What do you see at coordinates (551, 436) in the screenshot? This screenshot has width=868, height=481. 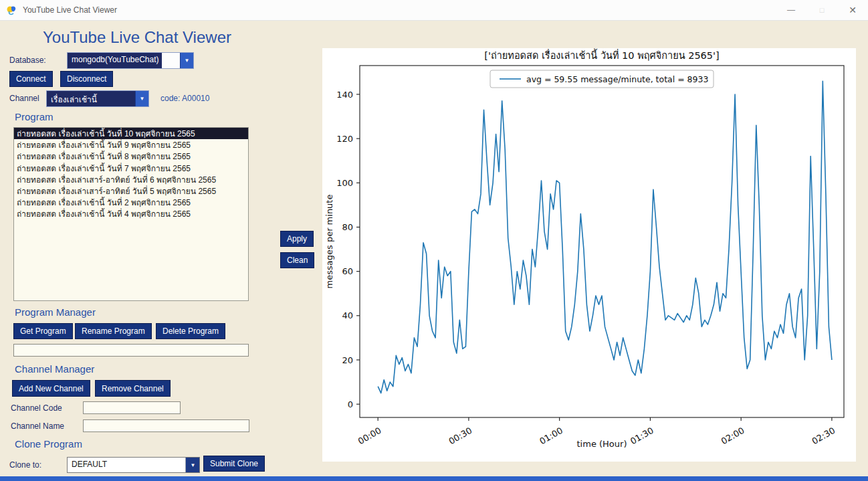 I see `svg-text: 01:00` at bounding box center [551, 436].